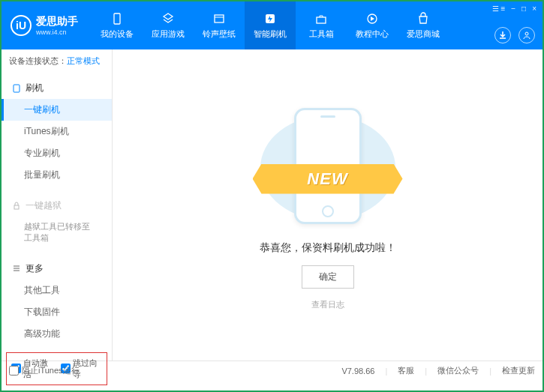 This screenshot has width=544, height=392. What do you see at coordinates (524, 9) in the screenshot?
I see `maximize-icon: □` at bounding box center [524, 9].